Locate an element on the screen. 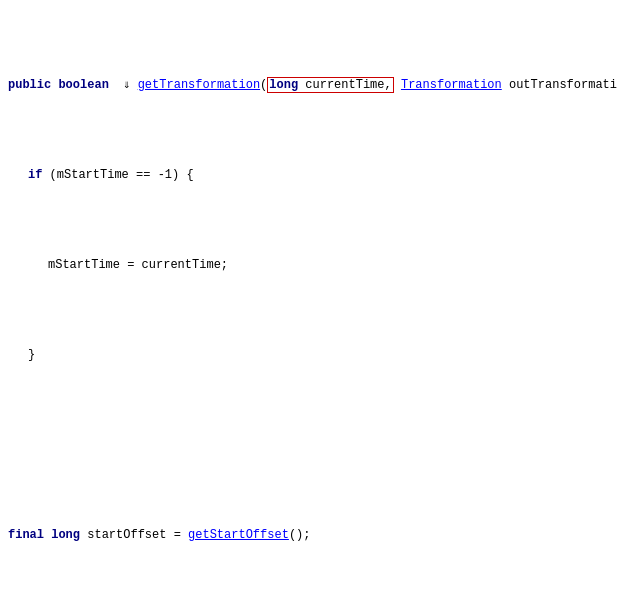 Image resolution: width=617 pixels, height=608 pixels. kw-final-1: final is located at coordinates (26, 535).